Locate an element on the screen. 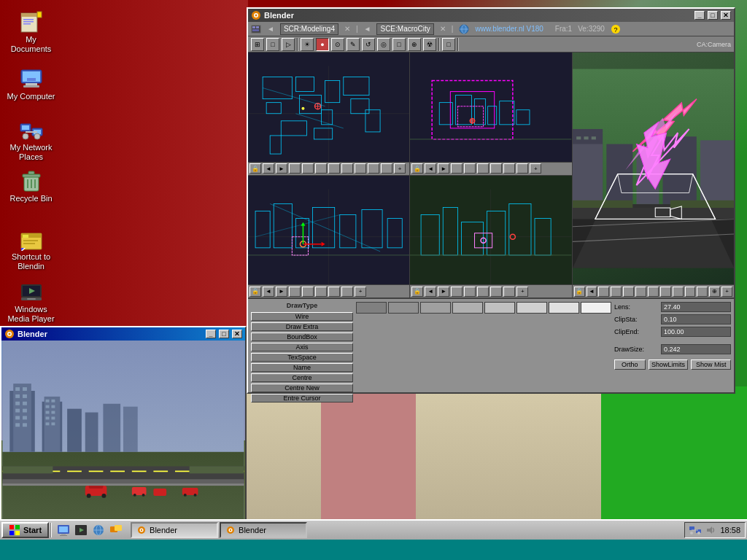  blender-maximize-button: □ is located at coordinates (713, 15).